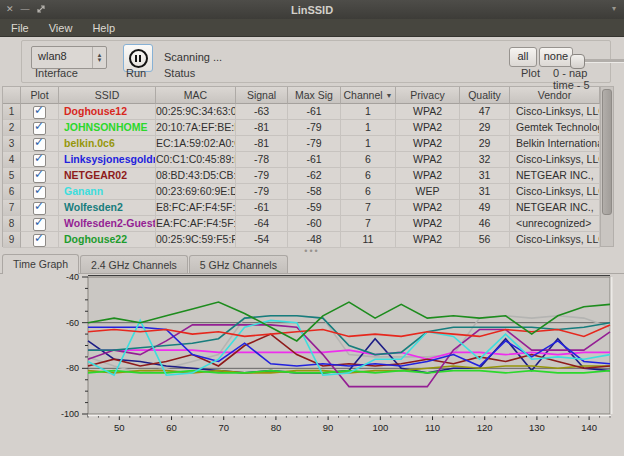 The width and height of the screenshot is (624, 456). Describe the element at coordinates (196, 144) in the screenshot. I see `mac-cell: EC:1A:59:02:A0:C6` at that location.